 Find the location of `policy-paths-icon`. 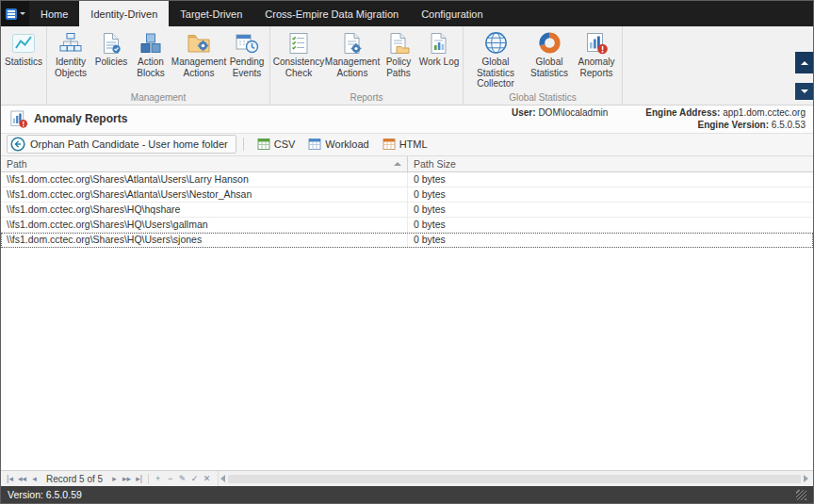

policy-paths-icon is located at coordinates (399, 43).